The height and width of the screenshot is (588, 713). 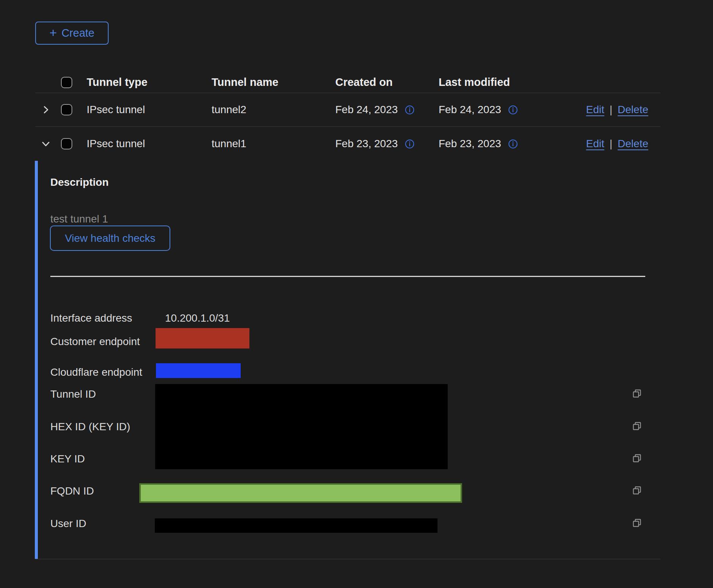 What do you see at coordinates (470, 144) in the screenshot?
I see `last-modified-cell: Feb 23, 2023` at bounding box center [470, 144].